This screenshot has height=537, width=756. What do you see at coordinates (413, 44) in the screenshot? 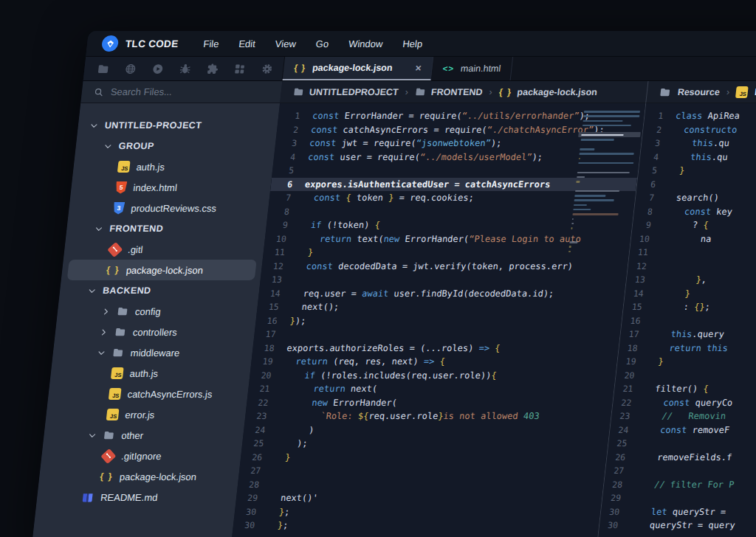
I see `menu-item-help: Help` at bounding box center [413, 44].